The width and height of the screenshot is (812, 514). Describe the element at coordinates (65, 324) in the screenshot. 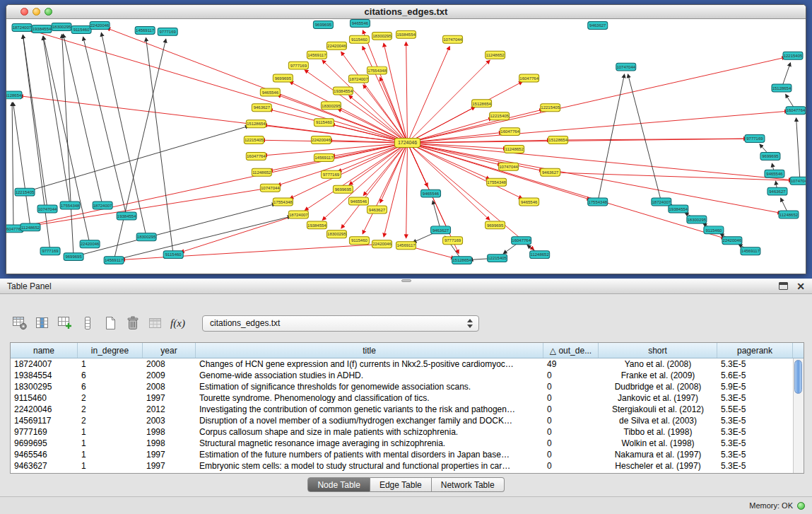

I see `add-column-button` at that location.